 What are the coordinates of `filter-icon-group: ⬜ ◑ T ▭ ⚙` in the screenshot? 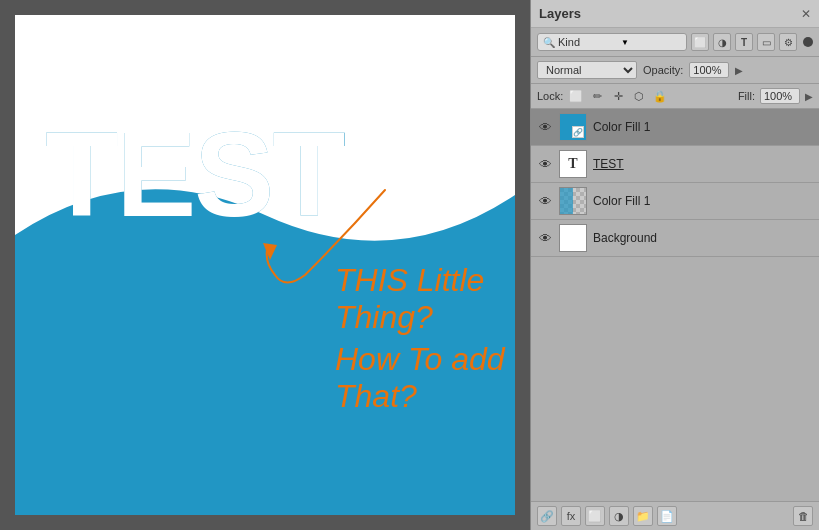 It's located at (752, 42).